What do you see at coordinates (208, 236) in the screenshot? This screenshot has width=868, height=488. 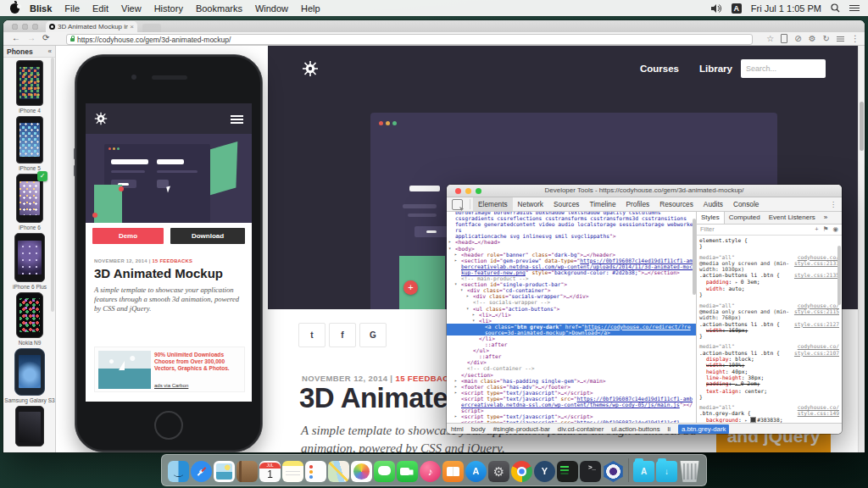 I see `download-button: Download` at bounding box center [208, 236].